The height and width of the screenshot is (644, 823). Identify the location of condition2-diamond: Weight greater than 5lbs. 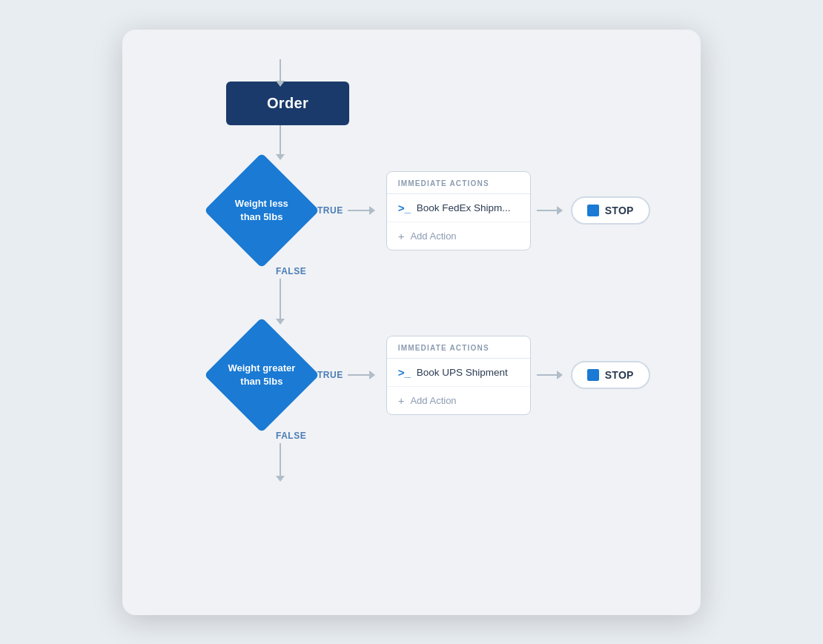
(262, 375).